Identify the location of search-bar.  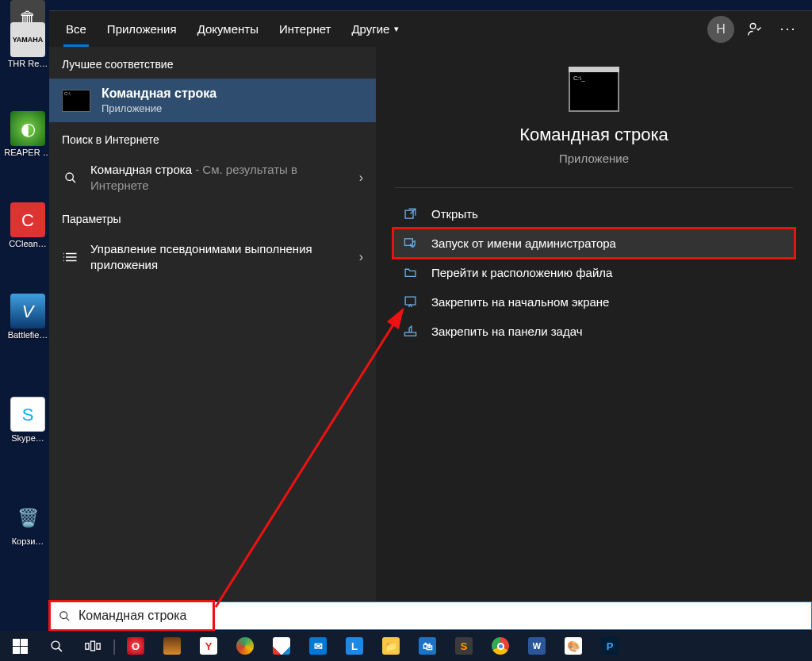
(431, 616).